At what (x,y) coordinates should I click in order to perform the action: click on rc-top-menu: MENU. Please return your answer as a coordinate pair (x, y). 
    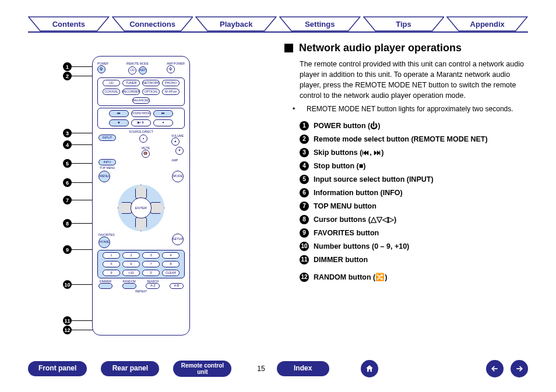
    Looking at the image, I should click on (104, 176).